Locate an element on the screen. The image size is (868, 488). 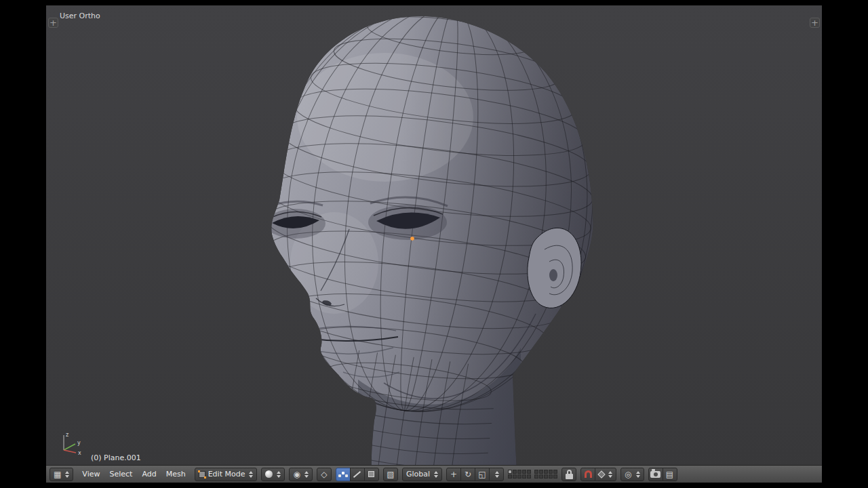
mode-label: Edit Mode is located at coordinates (226, 474).